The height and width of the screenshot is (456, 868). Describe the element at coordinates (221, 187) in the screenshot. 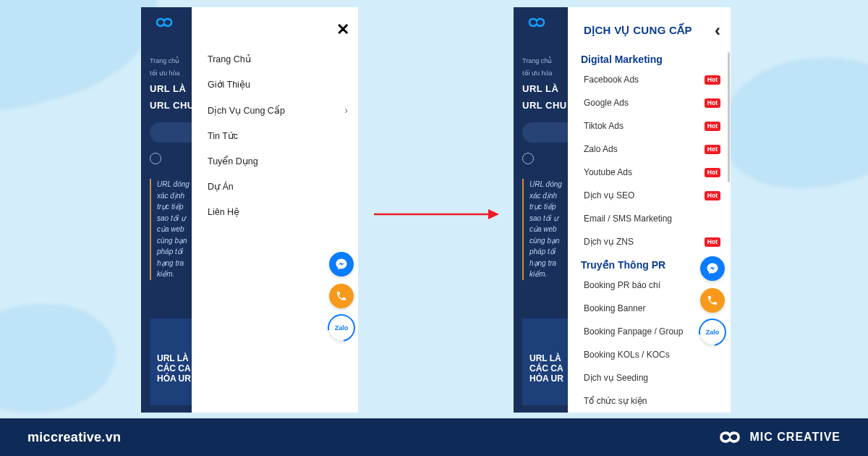

I see `menu-item-label: Dự Án` at that location.